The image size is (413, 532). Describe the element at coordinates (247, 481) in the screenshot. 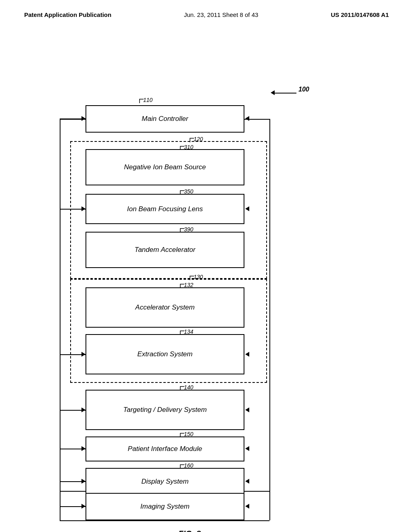

I see `arrow-in-disp-right-head` at that location.